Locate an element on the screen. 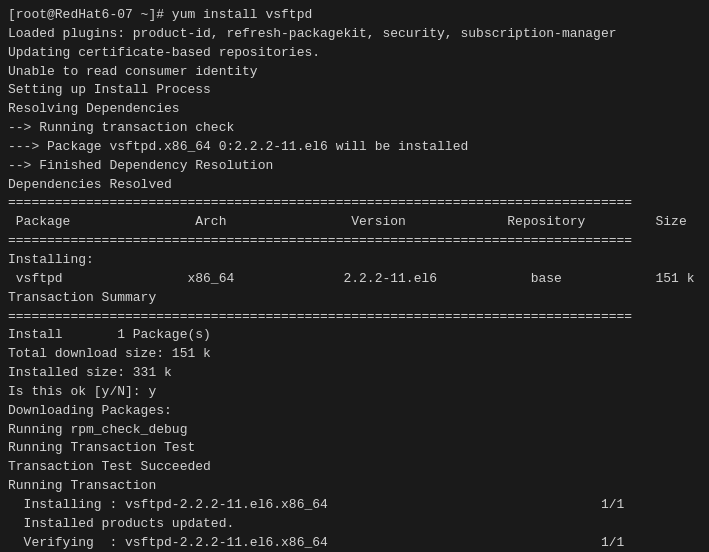  terminal-line-l29: Installed products updated. is located at coordinates (354, 524).